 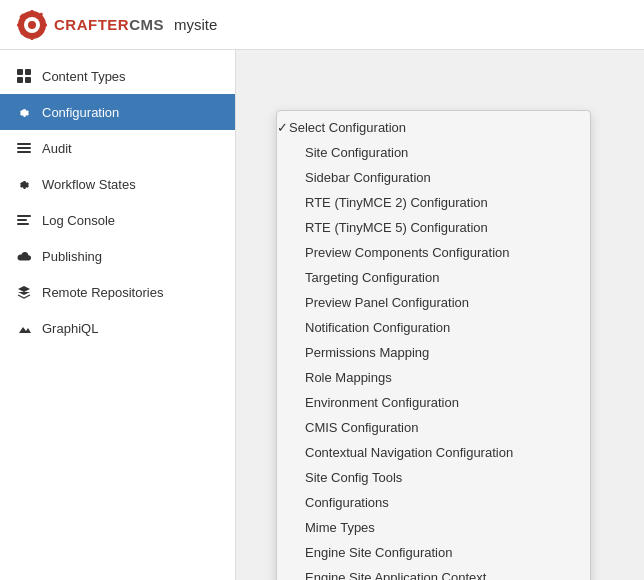 What do you see at coordinates (24, 76) in the screenshot?
I see `grid-icon` at bounding box center [24, 76].